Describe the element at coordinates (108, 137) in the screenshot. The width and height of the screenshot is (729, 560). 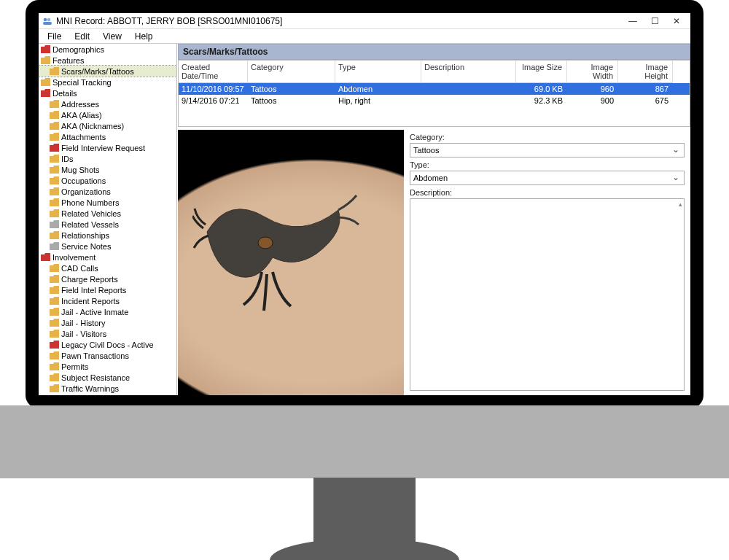
I see `sidebar-item-attachments: Attachments` at that location.